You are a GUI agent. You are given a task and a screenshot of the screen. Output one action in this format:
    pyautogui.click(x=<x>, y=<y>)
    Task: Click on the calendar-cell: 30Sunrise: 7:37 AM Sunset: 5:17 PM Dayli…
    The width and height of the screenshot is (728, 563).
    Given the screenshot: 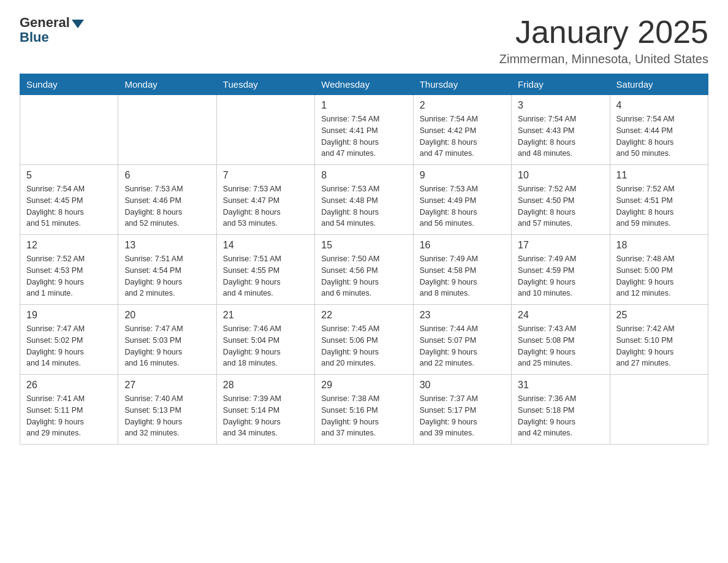 What is the action you would take?
    pyautogui.click(x=462, y=410)
    